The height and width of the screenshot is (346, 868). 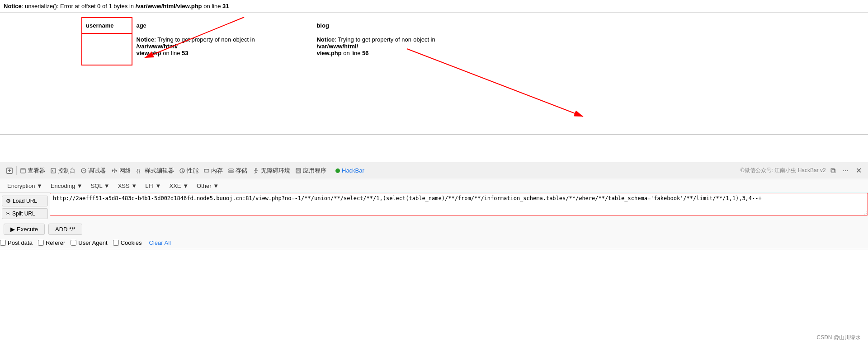 What do you see at coordinates (100, 186) in the screenshot?
I see `menu-sql: SQL ▼` at bounding box center [100, 186].